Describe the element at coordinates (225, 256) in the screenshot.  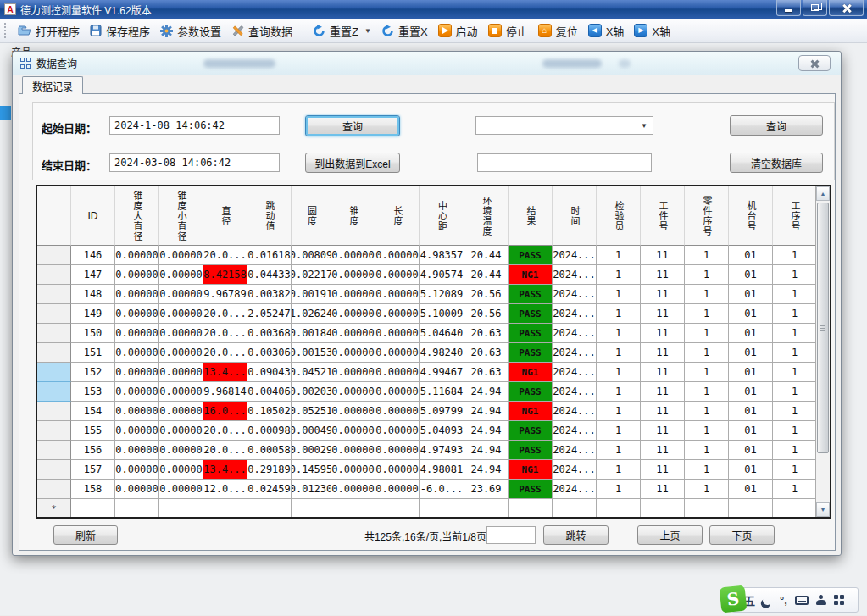
I see `cell-dia: 20.0...` at that location.